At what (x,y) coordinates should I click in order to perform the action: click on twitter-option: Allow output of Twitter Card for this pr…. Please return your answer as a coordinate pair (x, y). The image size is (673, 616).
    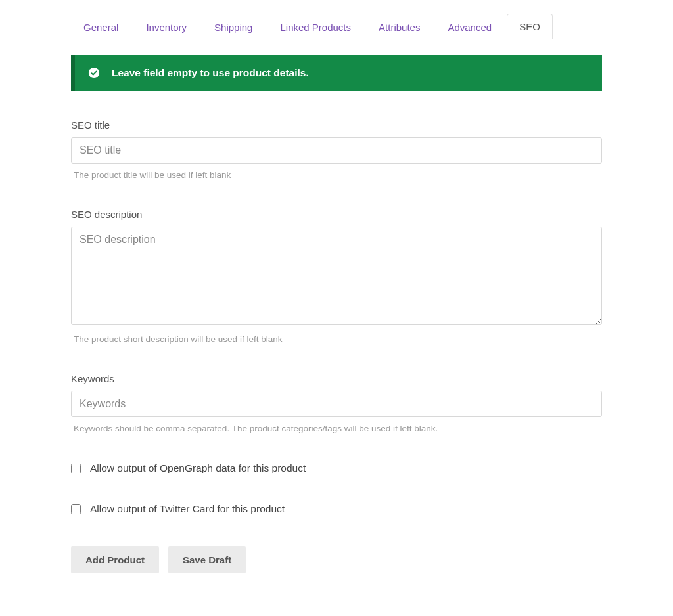
    Looking at the image, I should click on (336, 509).